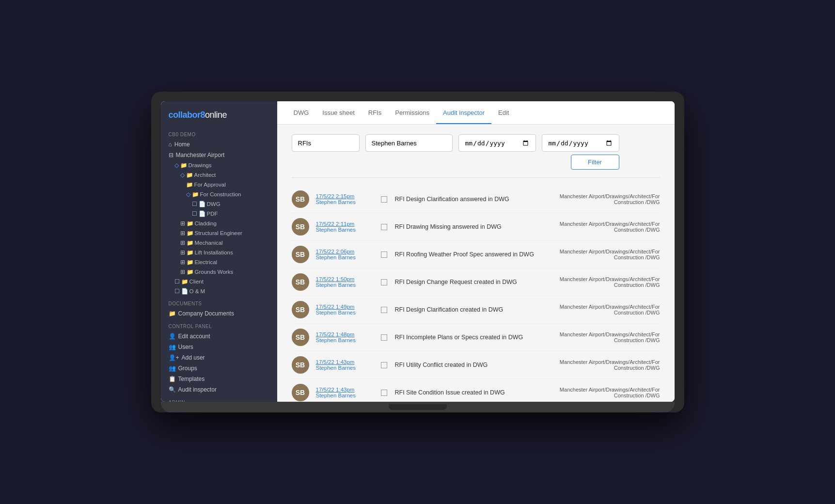  I want to click on diamond-icon2: ◇, so click(182, 175).